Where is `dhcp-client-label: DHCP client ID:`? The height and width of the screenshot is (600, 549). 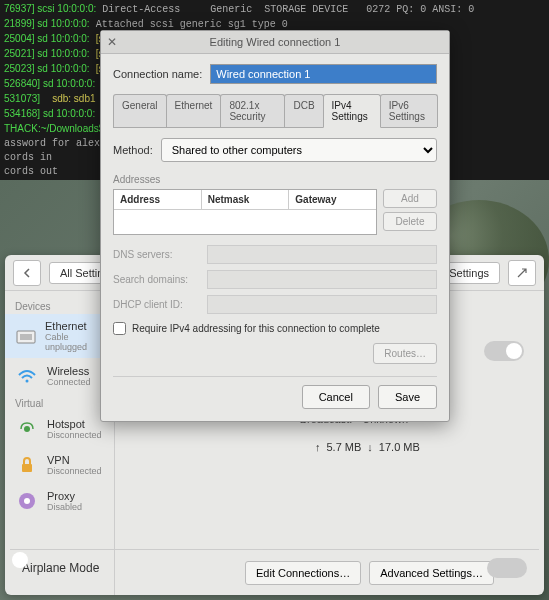
dhcp-client-label: DHCP client ID: is located at coordinates (156, 304).